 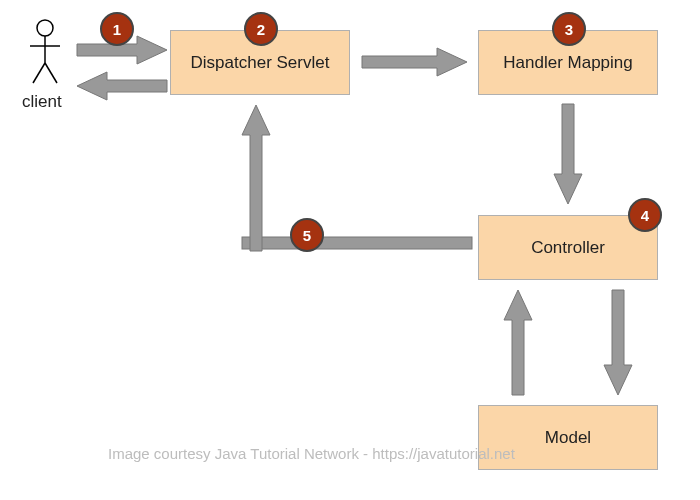 What do you see at coordinates (261, 29) in the screenshot?
I see `badge-2: 2` at bounding box center [261, 29].